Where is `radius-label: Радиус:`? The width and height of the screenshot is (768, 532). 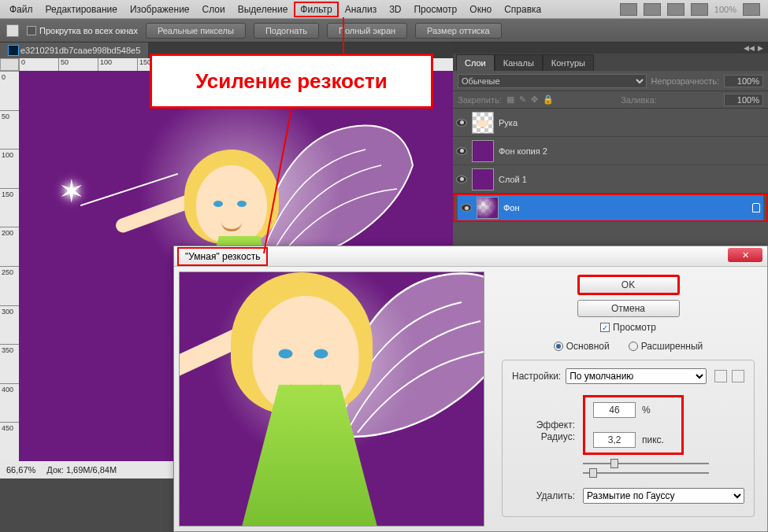
radius-label: Радиус: is located at coordinates (544, 437).